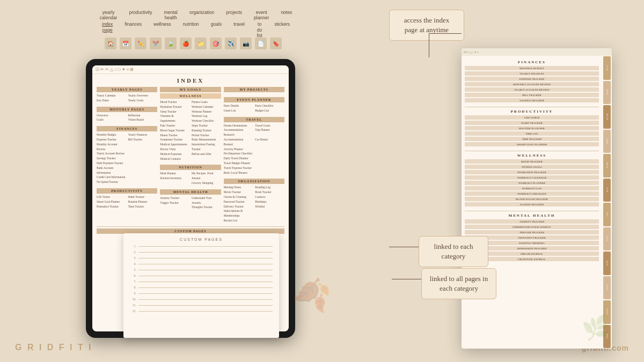  I want to click on home-icon: 🏠, so click(111, 43).